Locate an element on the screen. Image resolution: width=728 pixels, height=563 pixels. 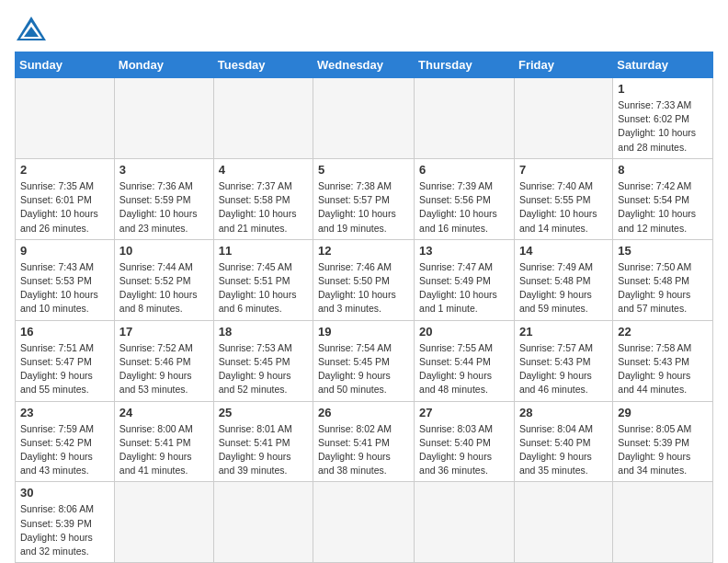
cell-info: Sunrise: 7:45 AM Sunset: 5:51 PM Dayligh… is located at coordinates (263, 289).